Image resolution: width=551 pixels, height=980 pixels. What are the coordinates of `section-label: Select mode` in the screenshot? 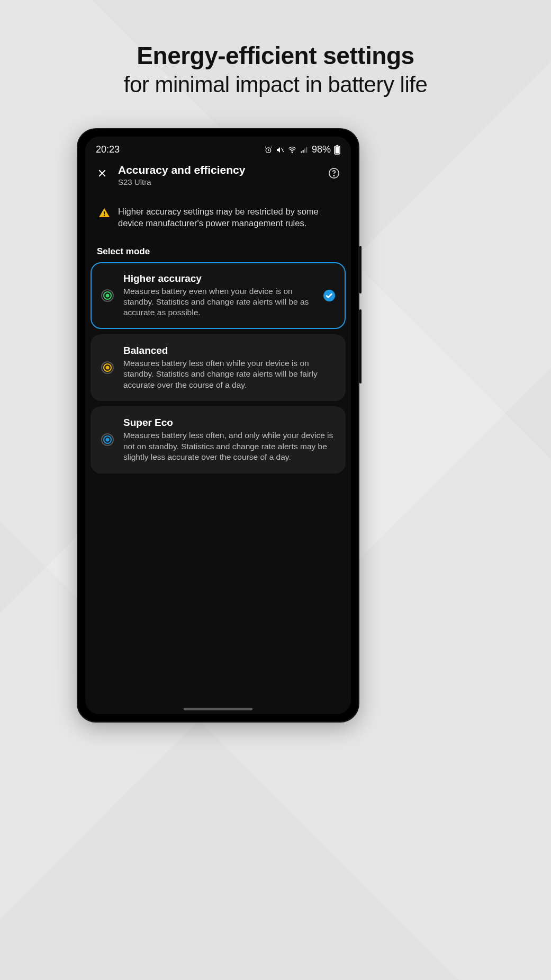 It's located at (218, 253).